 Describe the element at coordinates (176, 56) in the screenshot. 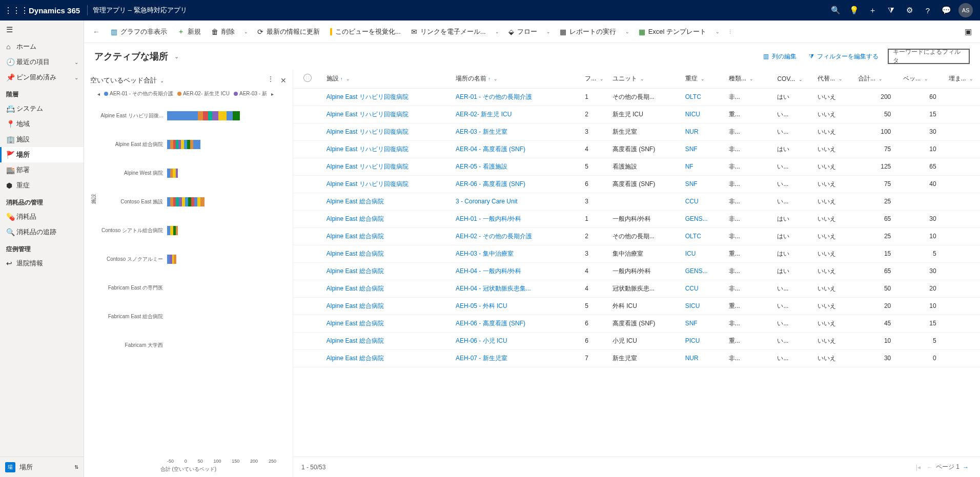

I see `view-switcher-dropdown: ⌄` at that location.